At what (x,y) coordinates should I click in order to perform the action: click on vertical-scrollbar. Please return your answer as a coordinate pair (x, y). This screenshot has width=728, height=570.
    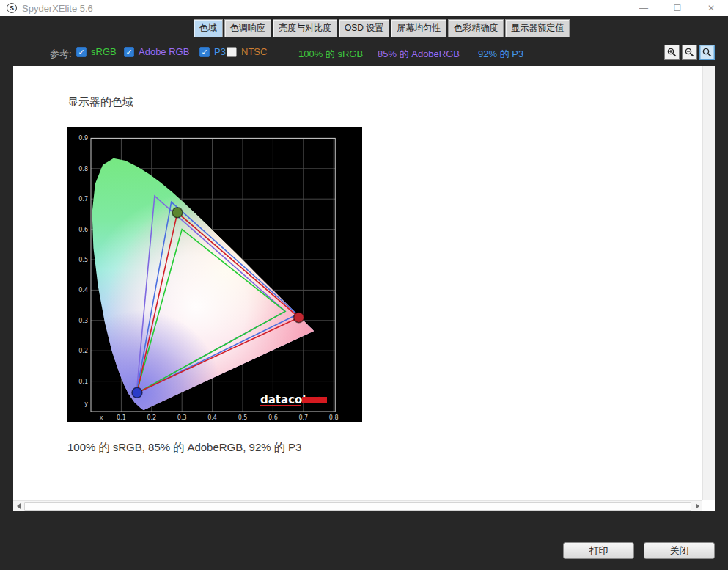
    Looking at the image, I should click on (708, 283).